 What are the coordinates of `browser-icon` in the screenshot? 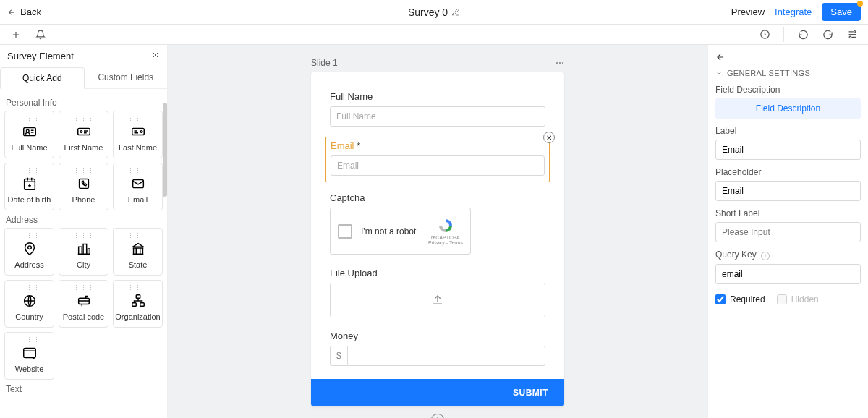 It's located at (30, 353).